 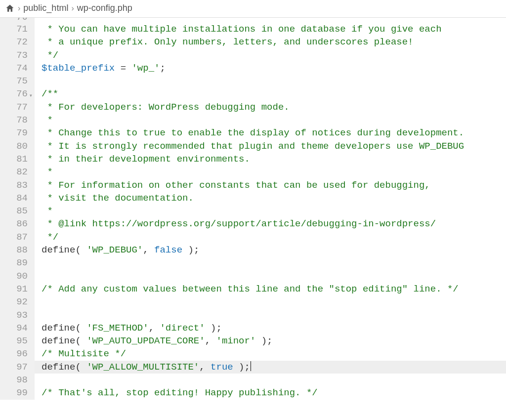 I want to click on breadcrumb: › public_html › wp-config.php, so click(x=253, y=9).